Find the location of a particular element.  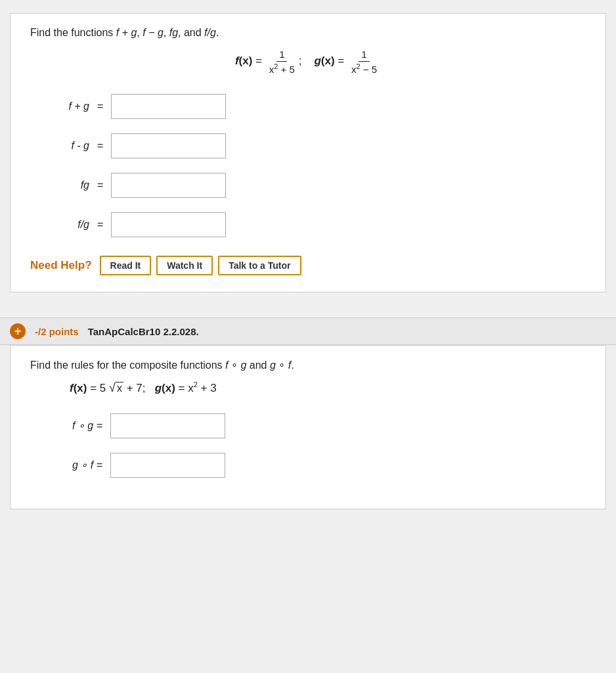

fg-label: fg is located at coordinates (60, 185).